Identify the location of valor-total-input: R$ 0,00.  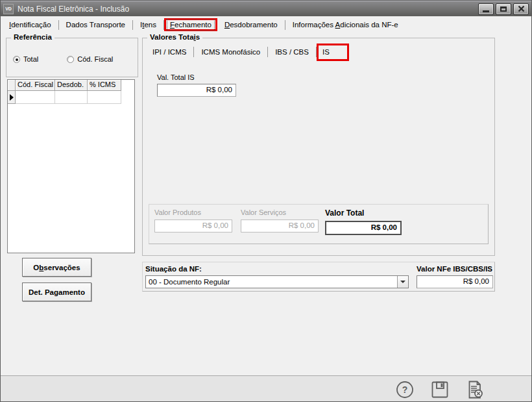
(363, 228).